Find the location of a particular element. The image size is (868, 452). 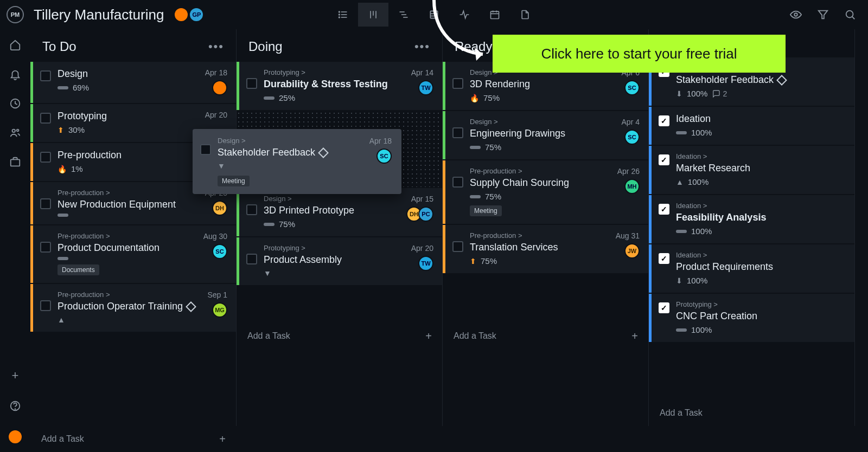

view-board-icon is located at coordinates (373, 15).